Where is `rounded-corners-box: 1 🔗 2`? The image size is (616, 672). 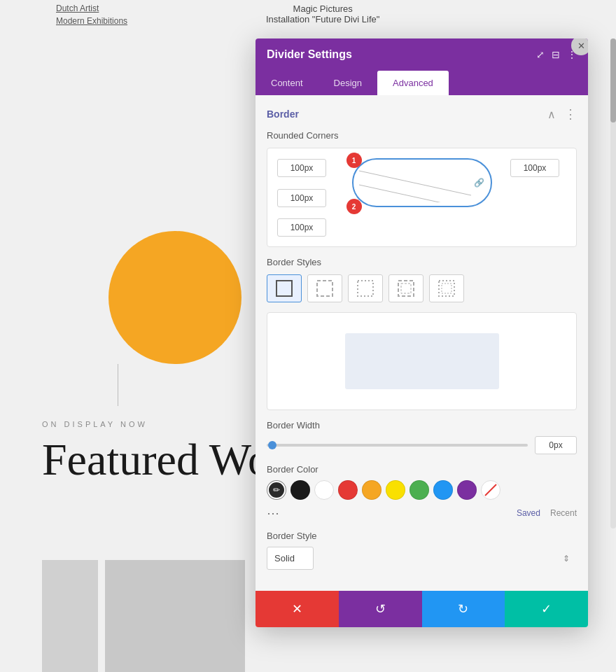 rounded-corners-box: 1 🔗 2 is located at coordinates (421, 197).